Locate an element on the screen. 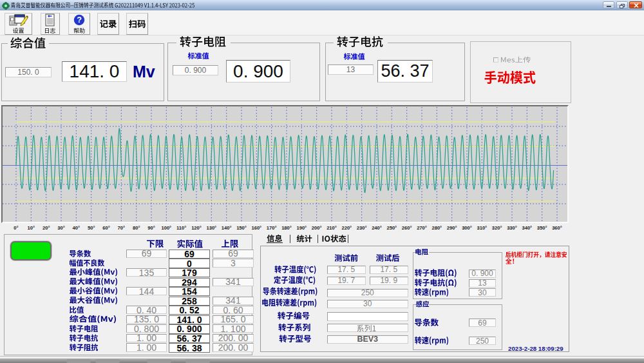  svg-text: 150° is located at coordinates (242, 228).